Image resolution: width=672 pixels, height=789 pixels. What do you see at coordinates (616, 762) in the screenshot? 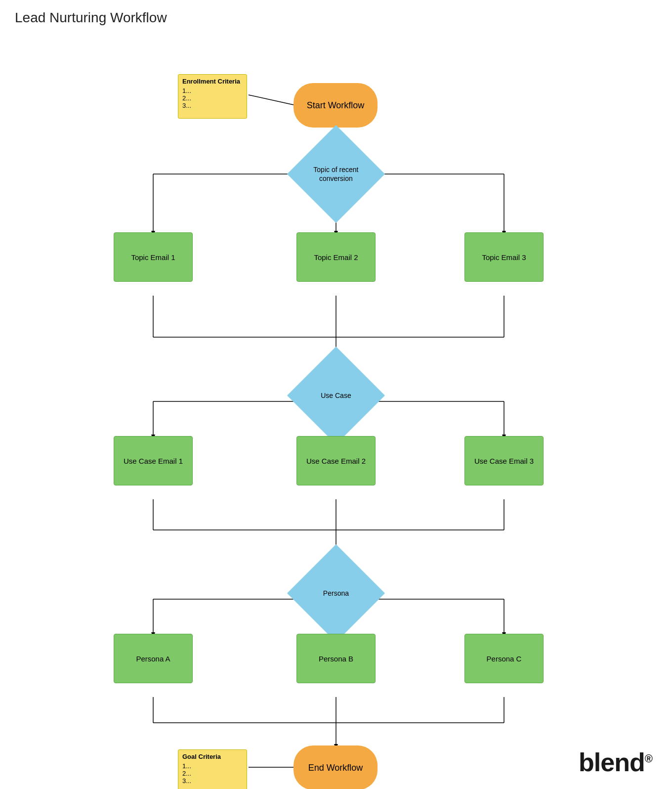
I see `brand-logo: blend®` at bounding box center [616, 762].